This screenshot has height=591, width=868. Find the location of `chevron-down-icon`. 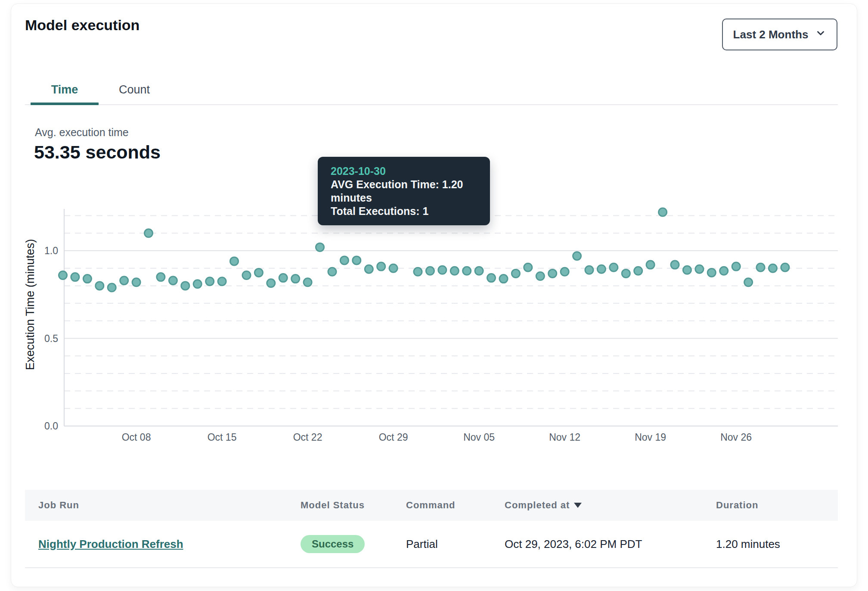

chevron-down-icon is located at coordinates (821, 34).